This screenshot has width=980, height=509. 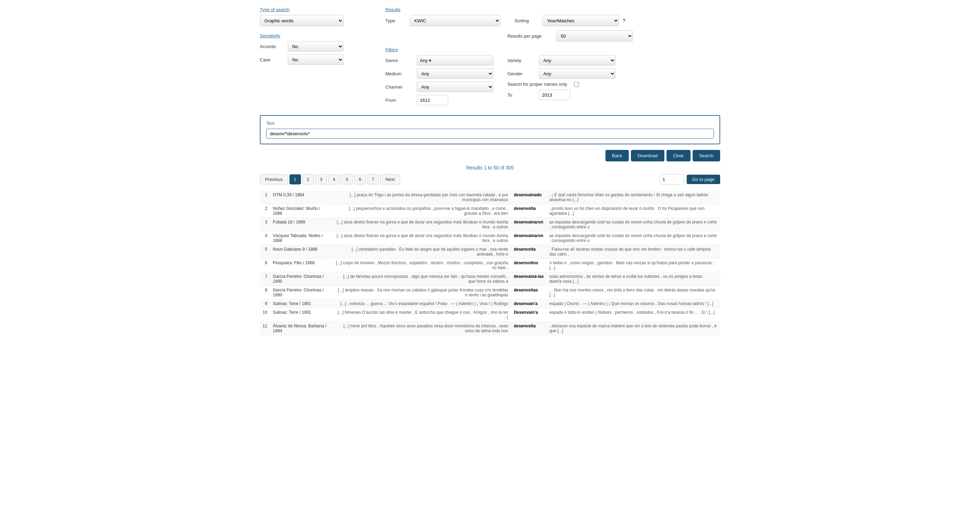 What do you see at coordinates (633, 197) in the screenshot?
I see `row-after: . ¡ E qué caras feroches tiñan os gardas…` at bounding box center [633, 197].